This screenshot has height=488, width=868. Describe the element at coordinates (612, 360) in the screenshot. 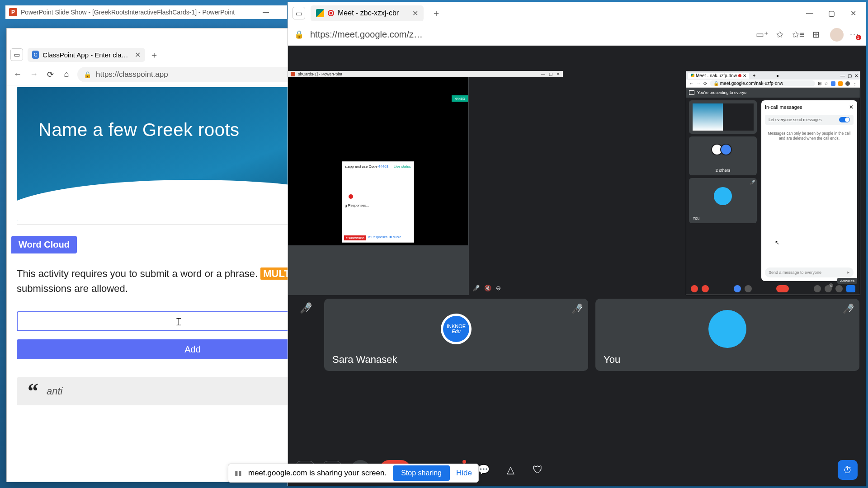

I see `participant-name: You` at that location.